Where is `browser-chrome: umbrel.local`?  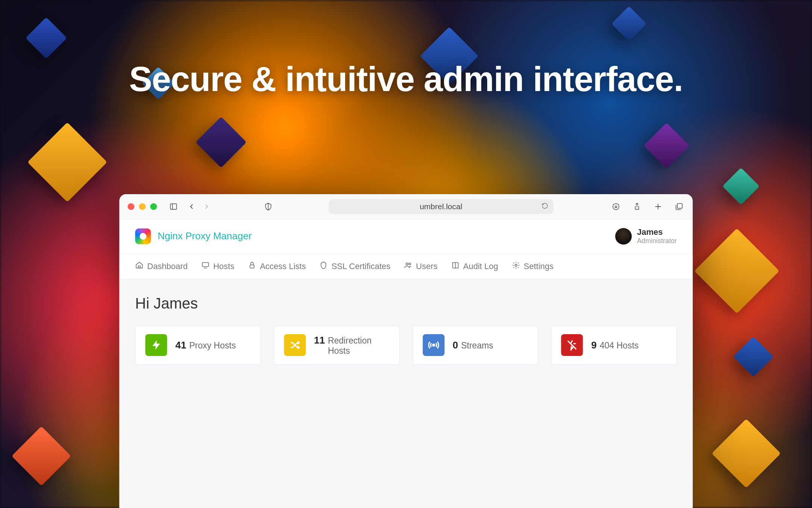 browser-chrome: umbrel.local is located at coordinates (406, 207).